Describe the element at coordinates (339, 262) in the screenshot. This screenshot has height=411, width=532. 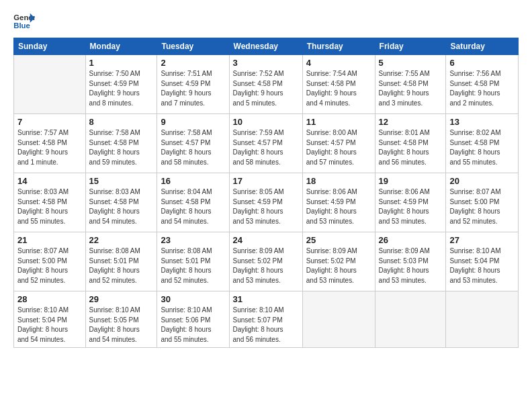
I see `calendar-cell: 25Sunrise: 8:09 AM Sunset: 5:02 PM Dayli…` at that location.